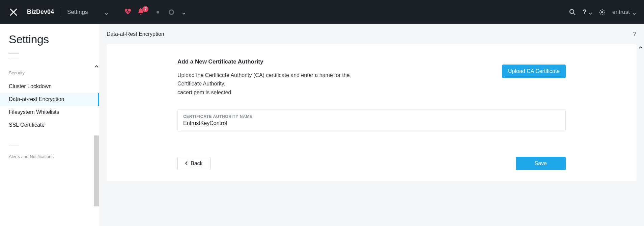 This screenshot has width=644, height=226. I want to click on user-menu: entrust, so click(624, 12).